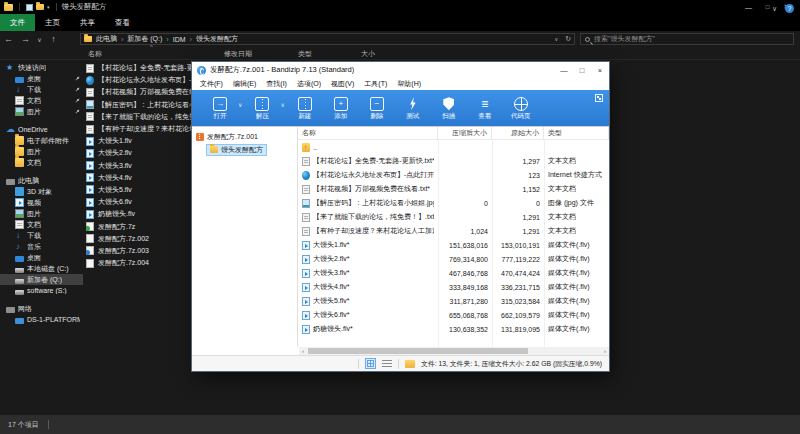 Image resolution: width=800 pixels, height=434 pixels. Describe the element at coordinates (42, 290) in the screenshot. I see `sidebar-item: software (S:)` at that location.